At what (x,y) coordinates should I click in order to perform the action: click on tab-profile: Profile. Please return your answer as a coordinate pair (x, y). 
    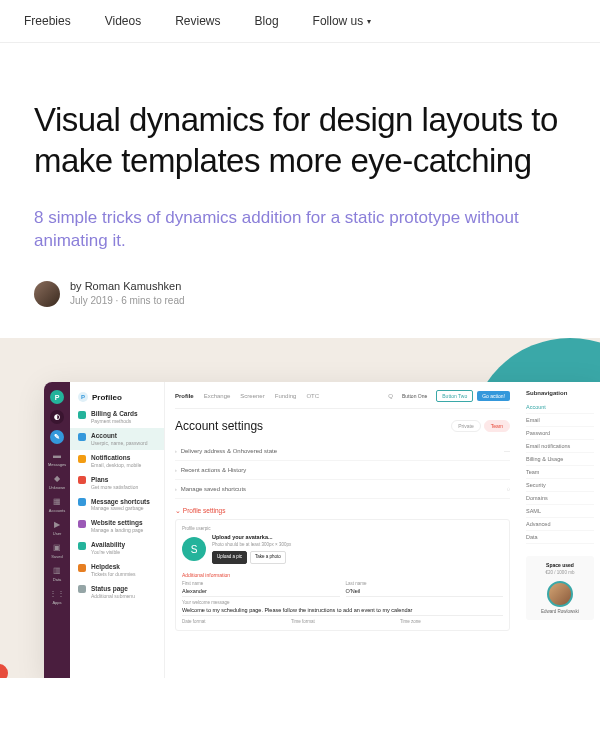
    Looking at the image, I should click on (184, 396).